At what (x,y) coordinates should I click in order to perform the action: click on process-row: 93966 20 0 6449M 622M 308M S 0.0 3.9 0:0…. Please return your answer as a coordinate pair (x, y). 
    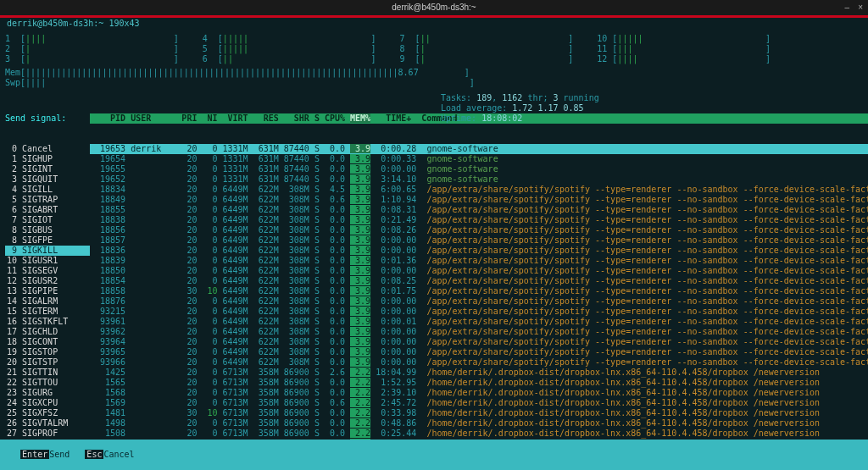
    Looking at the image, I should click on (479, 362).